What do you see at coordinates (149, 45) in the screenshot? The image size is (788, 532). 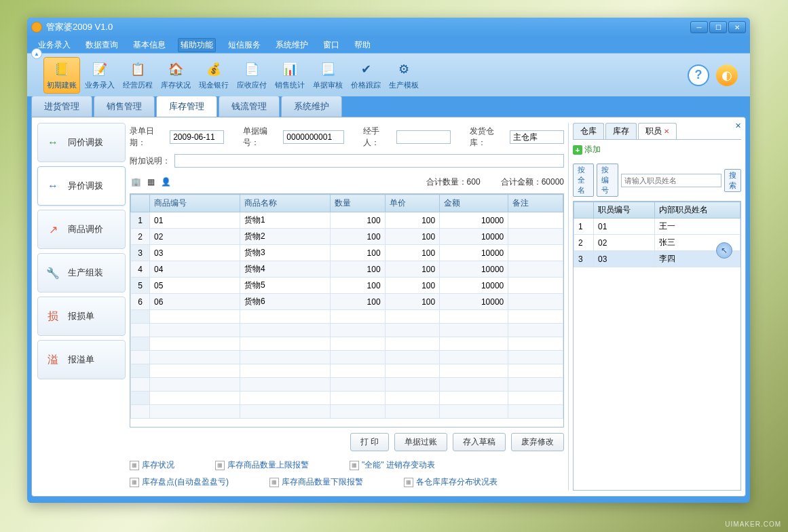 I see `menu-item-2: 基本信息` at bounding box center [149, 45].